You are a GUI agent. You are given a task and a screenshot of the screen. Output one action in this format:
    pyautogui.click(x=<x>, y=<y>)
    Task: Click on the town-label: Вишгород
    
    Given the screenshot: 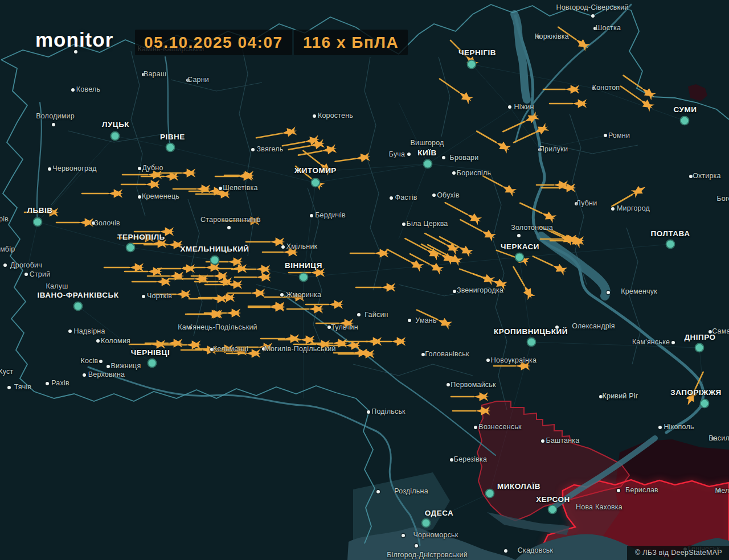 What is the action you would take?
    pyautogui.click(x=427, y=143)
    